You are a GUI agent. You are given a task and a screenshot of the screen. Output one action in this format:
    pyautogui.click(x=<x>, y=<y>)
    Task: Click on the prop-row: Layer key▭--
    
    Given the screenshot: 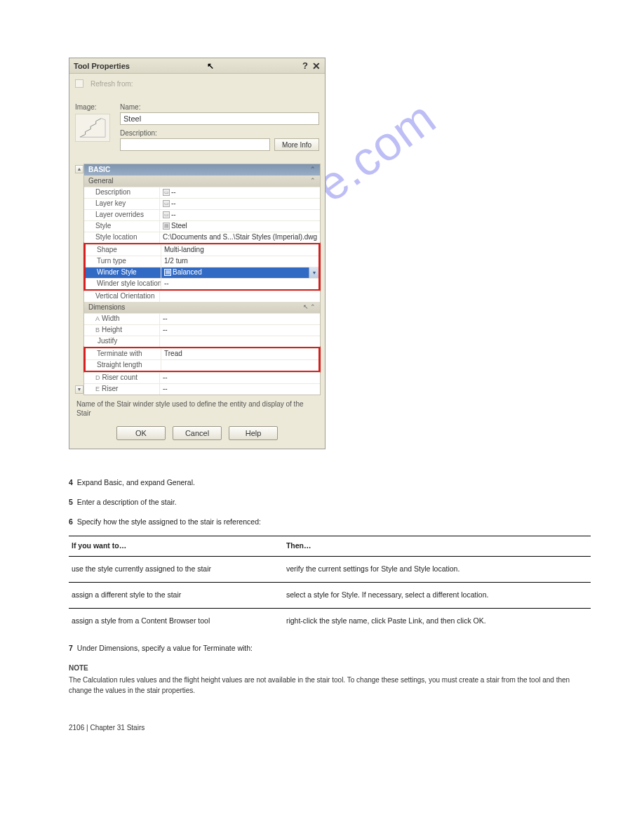 What is the action you would take?
    pyautogui.click(x=202, y=204)
    